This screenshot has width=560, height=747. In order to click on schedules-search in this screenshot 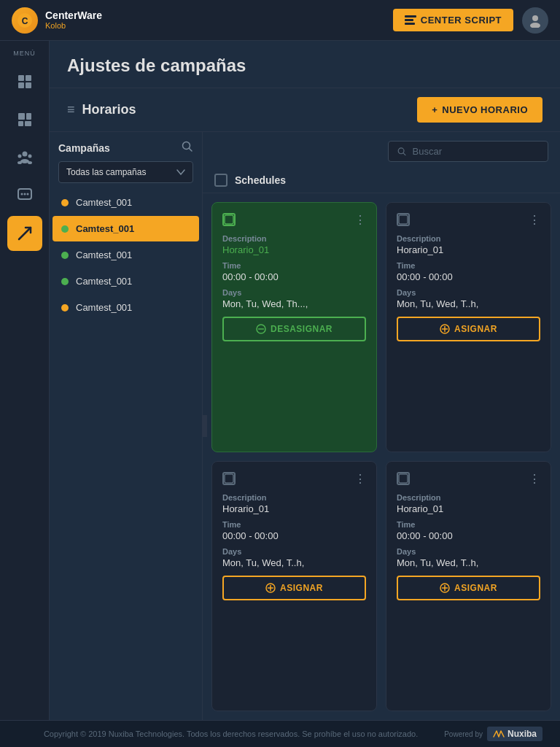, I will do `click(468, 152)`.